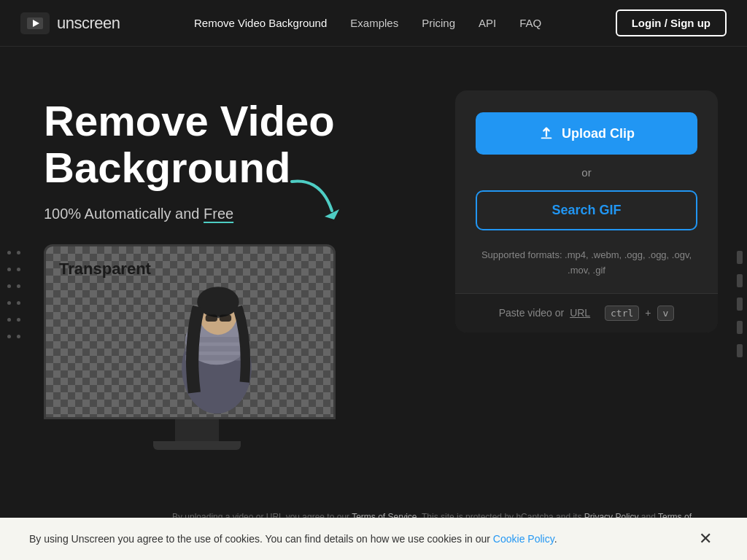 Image resolution: width=747 pixels, height=560 pixels. What do you see at coordinates (580, 313) in the screenshot?
I see `url-link: URL` at bounding box center [580, 313].